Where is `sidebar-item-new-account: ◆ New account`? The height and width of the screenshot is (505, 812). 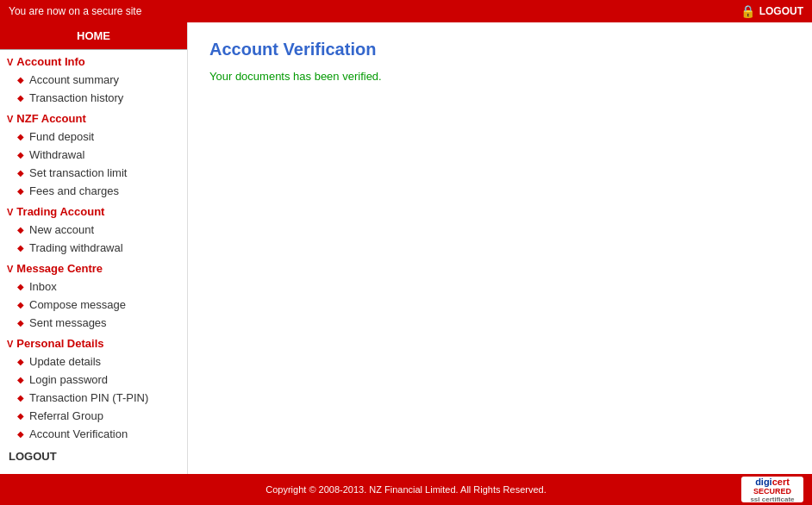
sidebar-item-new-account: ◆ New account is located at coordinates (93, 229).